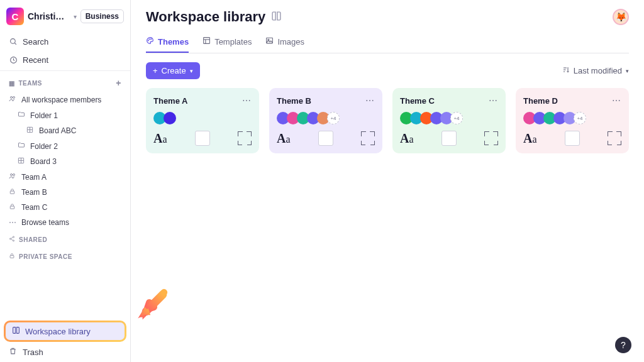 The width and height of the screenshot is (644, 362). Describe the element at coordinates (21, 116) in the screenshot. I see `folder-icon` at that location.